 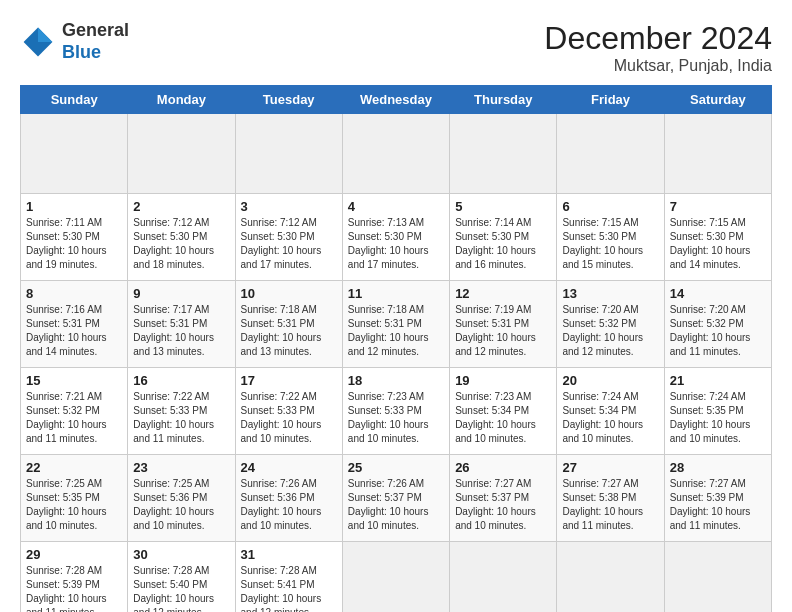 What do you see at coordinates (289, 588) in the screenshot?
I see `day-info: Sunrise: 7:28 AM Sunset: 5:41 PM Dayligh…` at bounding box center [289, 588].